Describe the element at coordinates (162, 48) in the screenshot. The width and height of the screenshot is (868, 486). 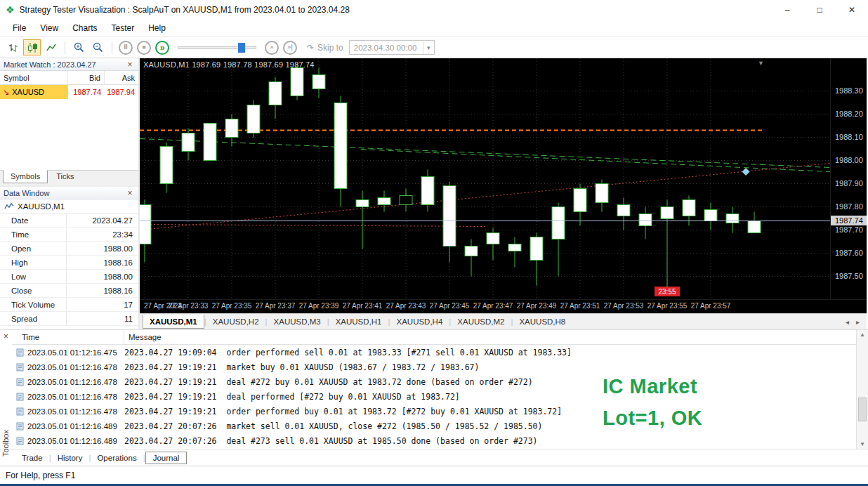
I see `fast-forward-button: »` at that location.